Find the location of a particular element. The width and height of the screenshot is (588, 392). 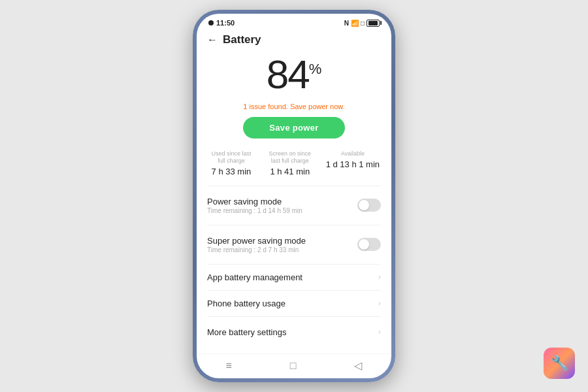

top-bar: ← Battery is located at coordinates (294, 41).